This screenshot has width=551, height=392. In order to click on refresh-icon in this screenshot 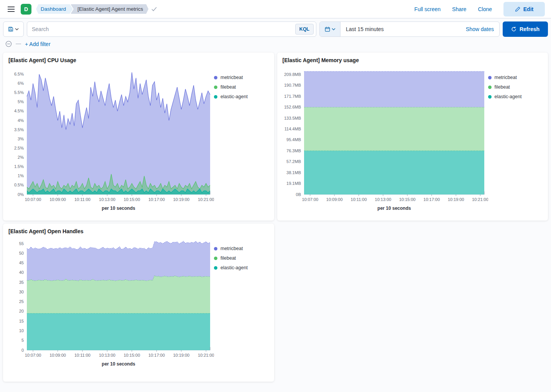, I will do `click(514, 29)`.